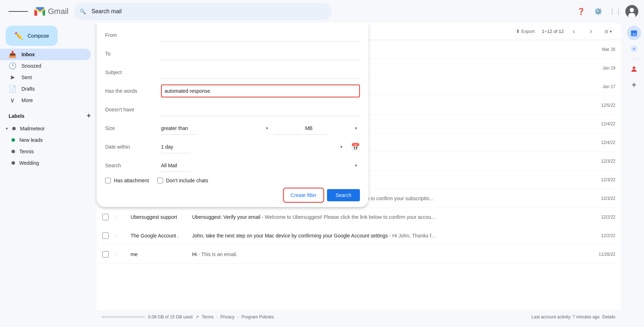 This screenshot has height=327, width=644. What do you see at coordinates (13, 140) in the screenshot?
I see `new-leads-dot` at bounding box center [13, 140].